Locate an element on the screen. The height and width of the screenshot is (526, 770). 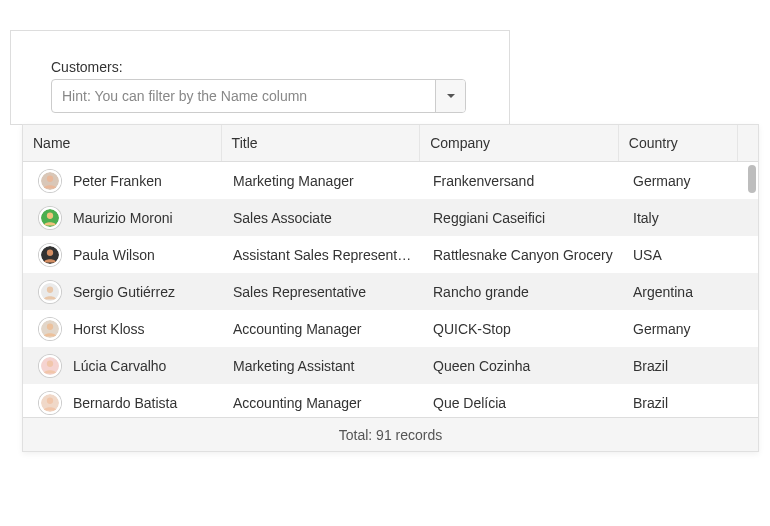
col-header-country: Country is located at coordinates (678, 143).